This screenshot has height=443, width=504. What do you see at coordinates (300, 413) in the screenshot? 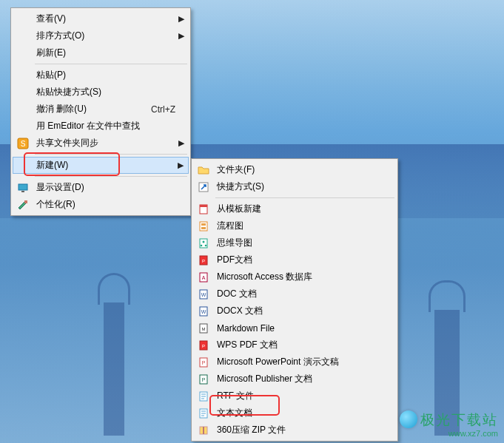
I see `menu-item-label: 文本文档` at bounding box center [300, 413].